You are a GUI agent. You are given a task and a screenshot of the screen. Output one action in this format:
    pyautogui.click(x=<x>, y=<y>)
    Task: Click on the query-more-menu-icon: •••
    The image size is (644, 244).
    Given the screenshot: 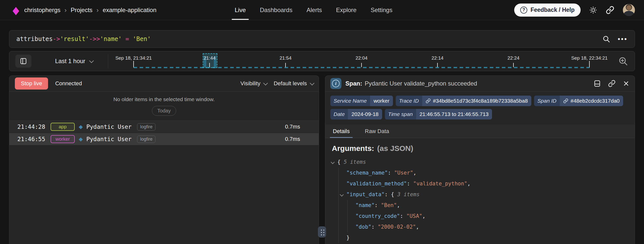 What is the action you would take?
    pyautogui.click(x=623, y=39)
    